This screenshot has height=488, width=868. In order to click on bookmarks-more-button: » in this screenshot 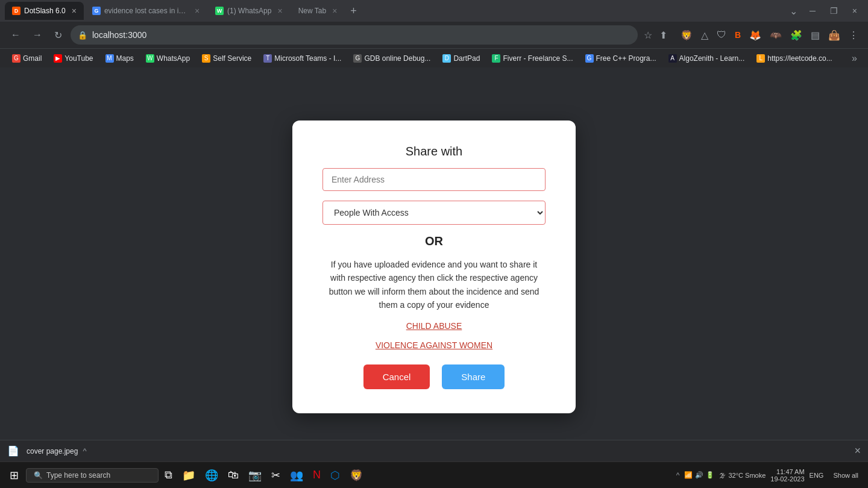, I will do `click(855, 58)`.